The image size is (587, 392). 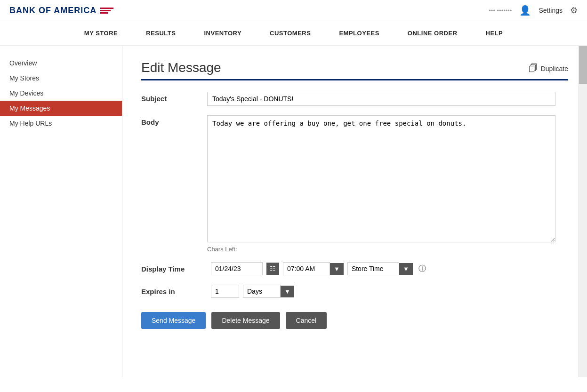 What do you see at coordinates (61, 108) in the screenshot?
I see `sidebar-item-my-messages: My Messages` at bounding box center [61, 108].